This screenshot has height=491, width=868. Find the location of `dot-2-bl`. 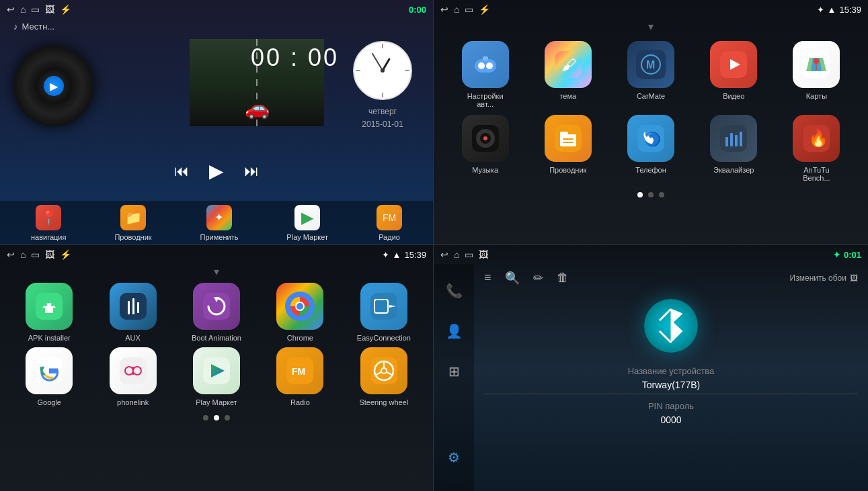

dot-2-bl is located at coordinates (216, 418).